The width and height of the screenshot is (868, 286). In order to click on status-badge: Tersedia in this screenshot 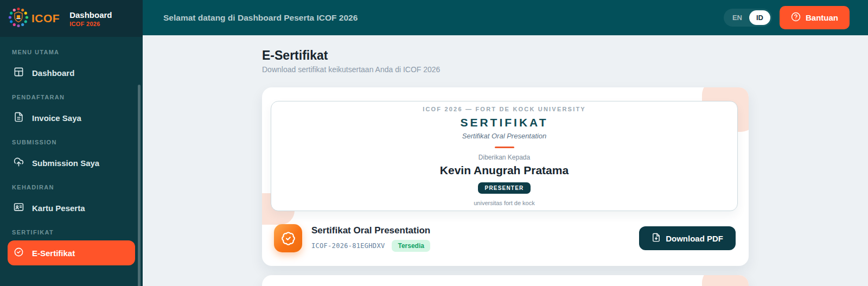, I will do `click(411, 246)`.